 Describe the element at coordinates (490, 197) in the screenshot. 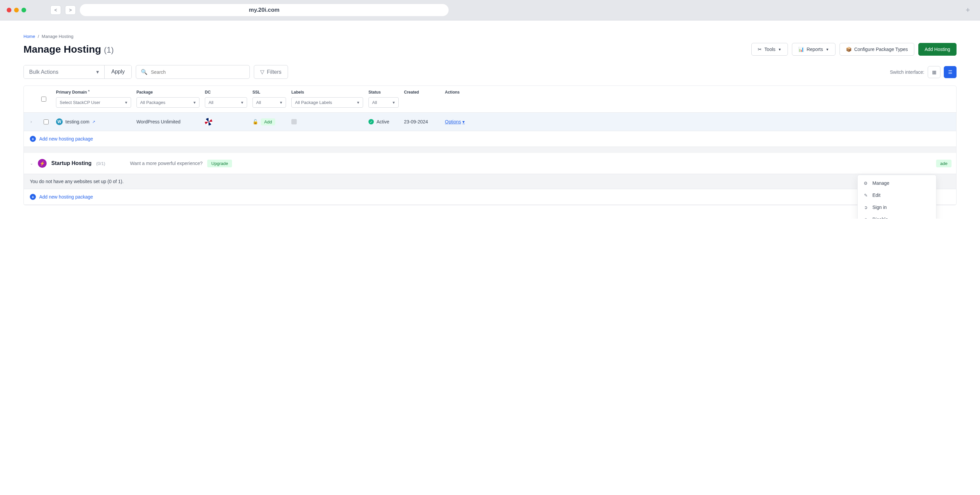

I see `add-hosting-package-row-2: + Add new hosting package` at that location.